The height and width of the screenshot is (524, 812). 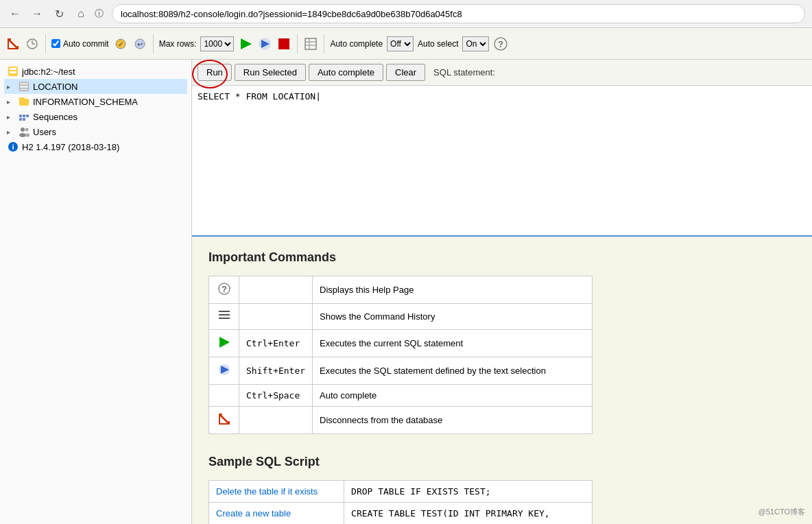 I want to click on expand-icon-location: ▸, so click(x=11, y=86).